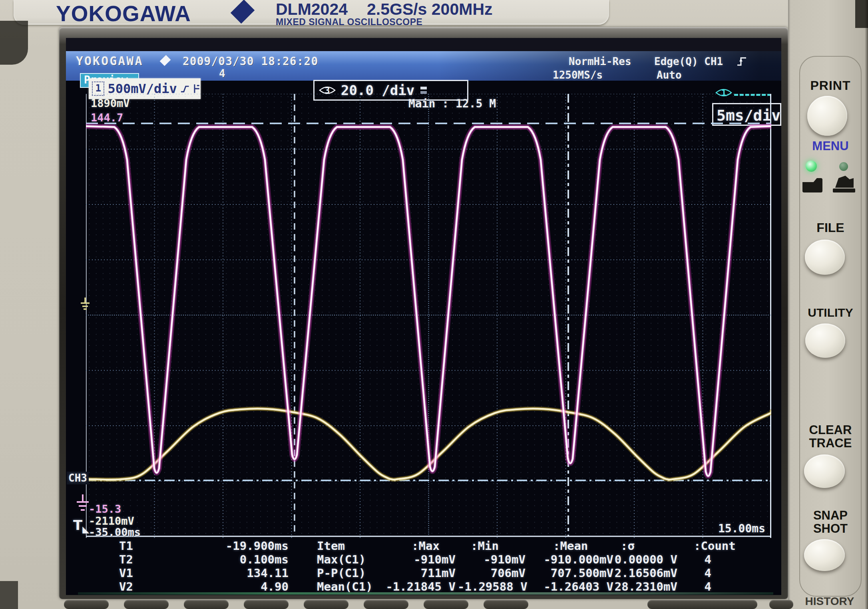 The width and height of the screenshot is (868, 609). I want to click on snap-shot-label: SNAPSHOT, so click(830, 522).